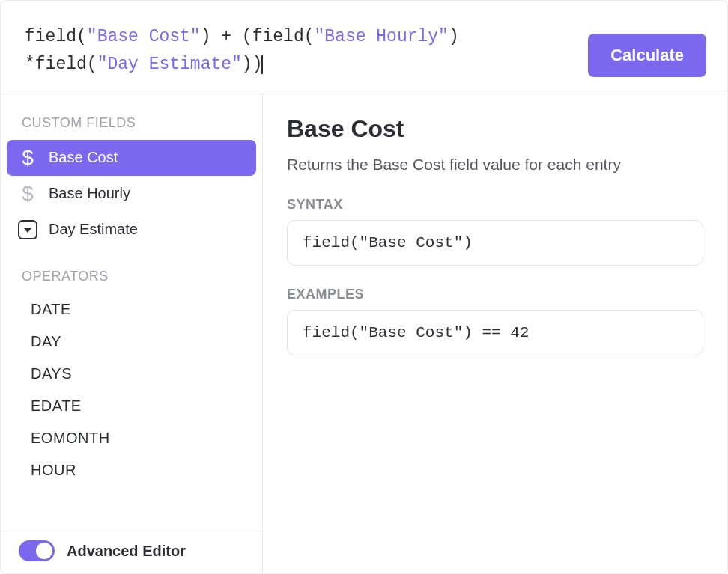  Describe the element at coordinates (83, 157) in the screenshot. I see `field-item-label: Base Cost` at that location.